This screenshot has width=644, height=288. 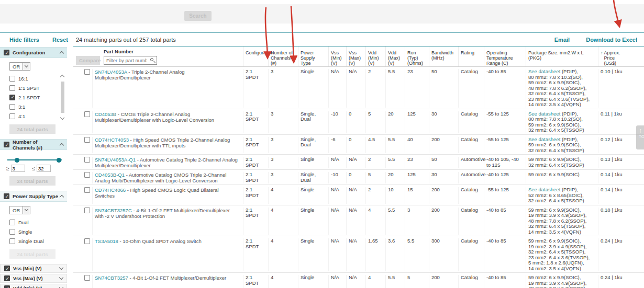 I want to click on back-to-top-button: ↑ TOP, so click(x=640, y=137).